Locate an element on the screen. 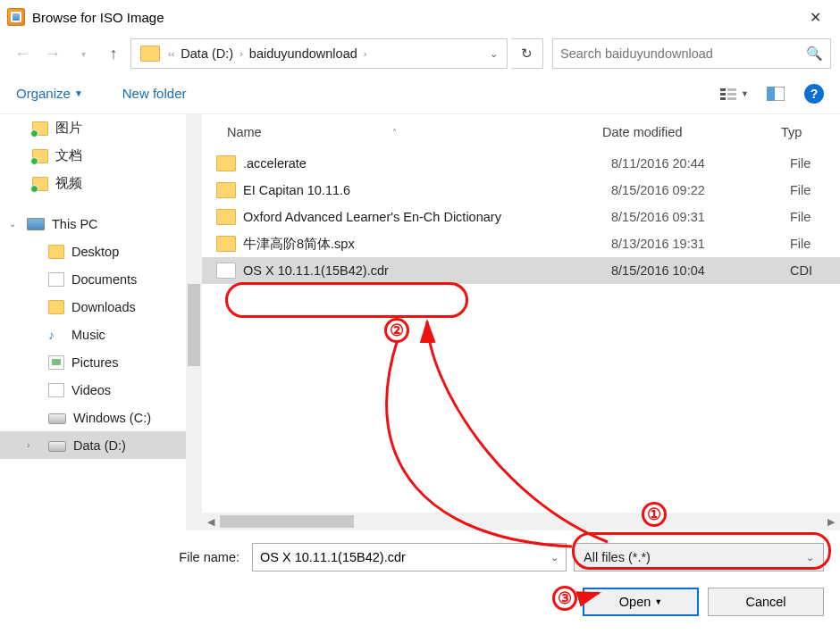 Image resolution: width=840 pixels, height=634 pixels. drive-icon is located at coordinates (57, 419).